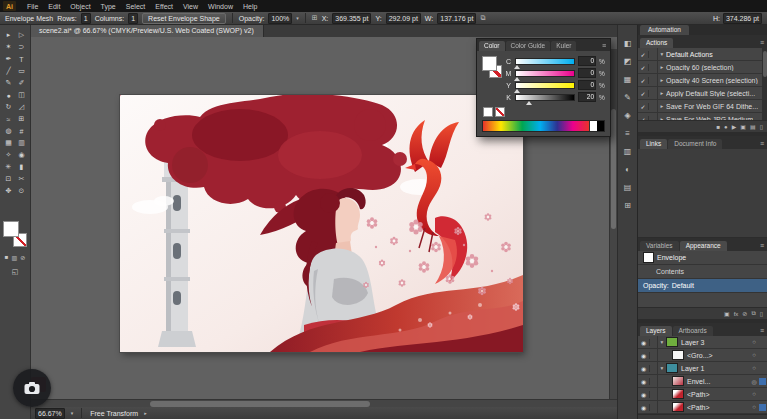 The image size is (767, 419). What do you see at coordinates (22, 47) in the screenshot?
I see `lasso-tool-icon: ⊃` at bounding box center [22, 47].